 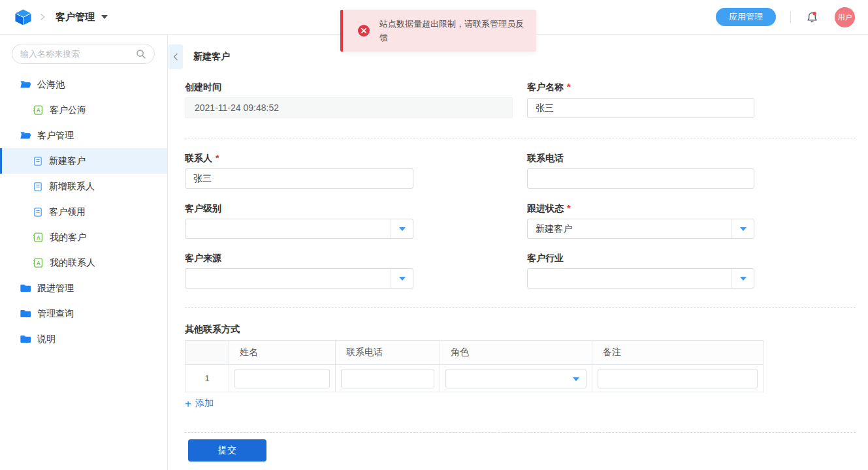 I want to click on contact-person-input, so click(x=299, y=179).